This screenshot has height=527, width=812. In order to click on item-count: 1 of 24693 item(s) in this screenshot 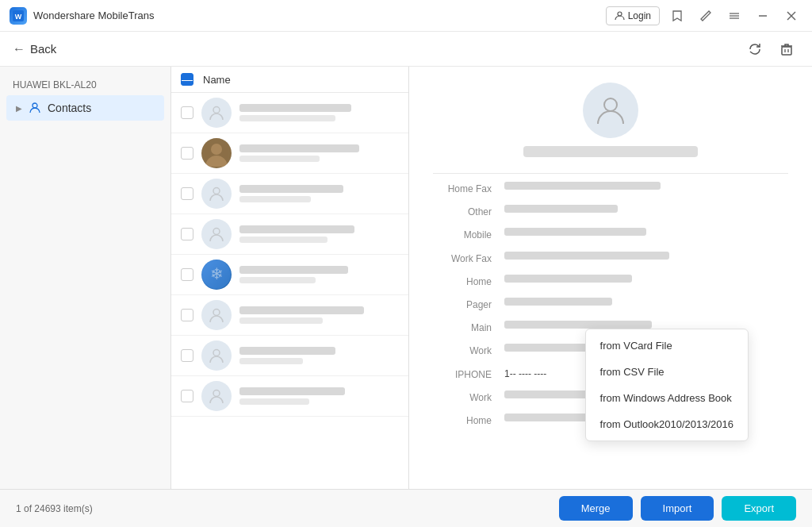, I will do `click(284, 509)`.